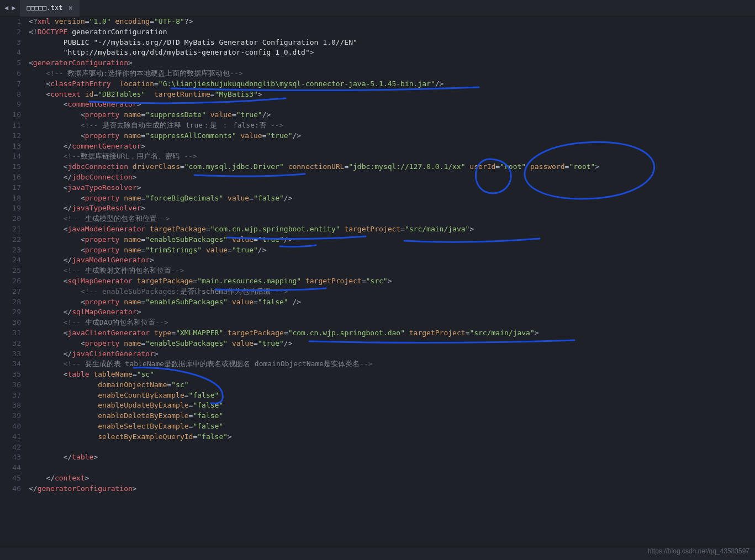  What do you see at coordinates (10, 457) in the screenshot?
I see `line-number: 43` at bounding box center [10, 457].